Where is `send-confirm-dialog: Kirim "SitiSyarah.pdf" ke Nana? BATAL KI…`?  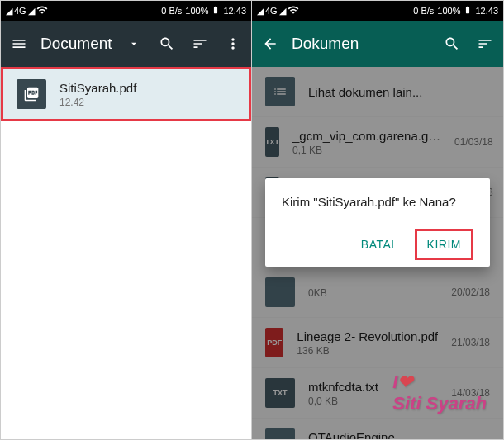
send-confirm-dialog: Kirim "SitiSyarah.pdf" ke Nana? BATAL KI… is located at coordinates (378, 223).